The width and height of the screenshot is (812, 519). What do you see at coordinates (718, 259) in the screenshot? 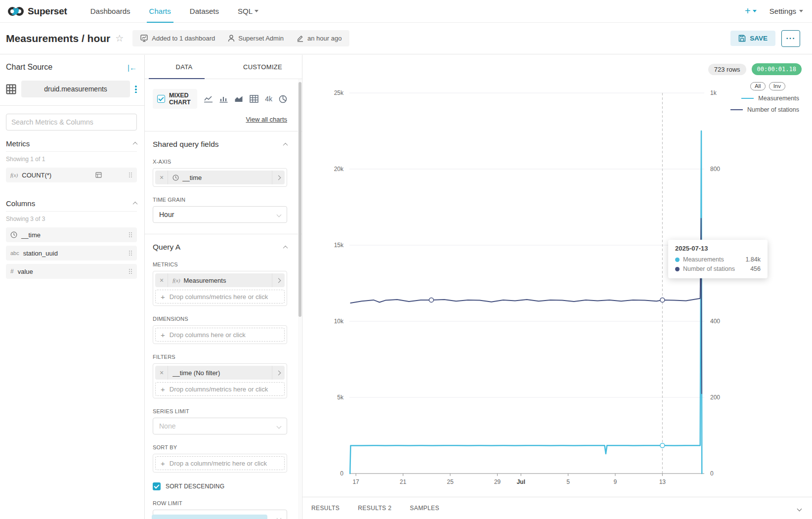
I see `chart-tooltip: 2025-07-13 Measurements 1.84k Number of …` at bounding box center [718, 259].